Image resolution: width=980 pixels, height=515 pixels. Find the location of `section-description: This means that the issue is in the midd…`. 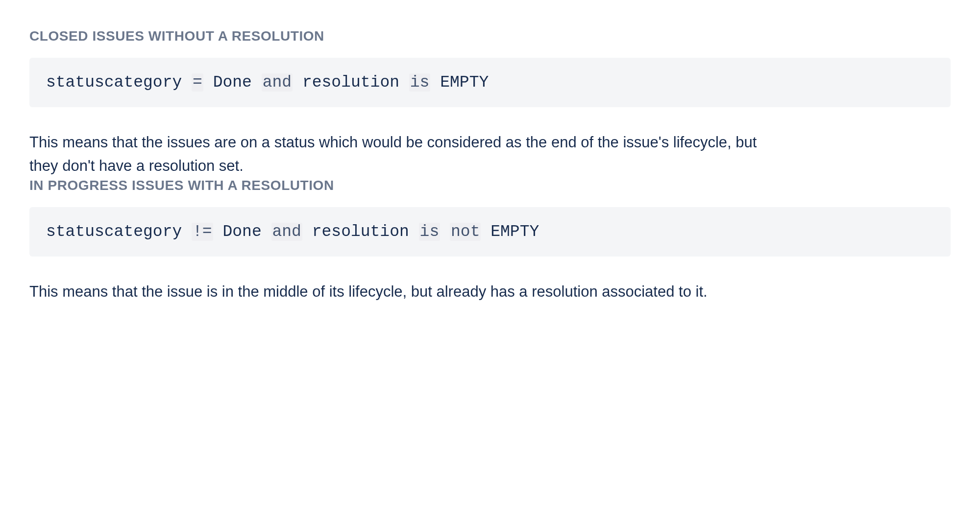

section-description: This means that the issue is in the midd… is located at coordinates (402, 292).